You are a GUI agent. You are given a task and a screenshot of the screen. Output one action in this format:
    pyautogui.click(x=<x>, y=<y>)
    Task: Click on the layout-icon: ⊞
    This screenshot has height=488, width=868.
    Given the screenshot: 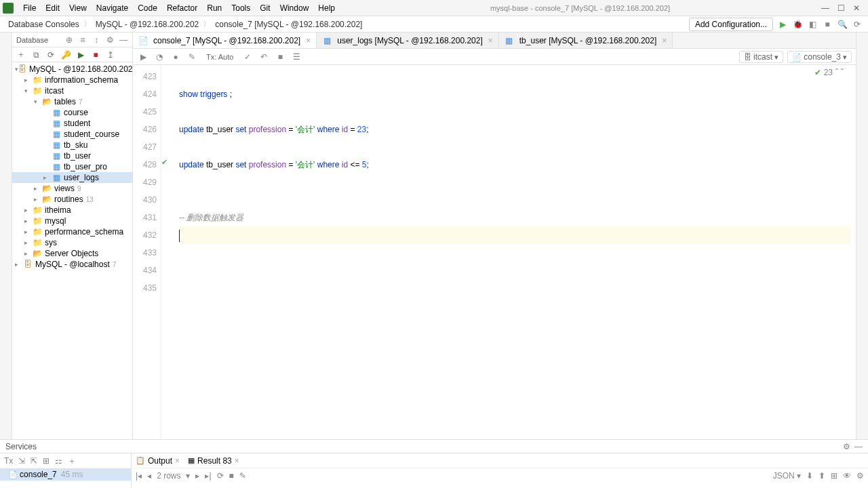 What is the action you would take?
    pyautogui.click(x=46, y=461)
    